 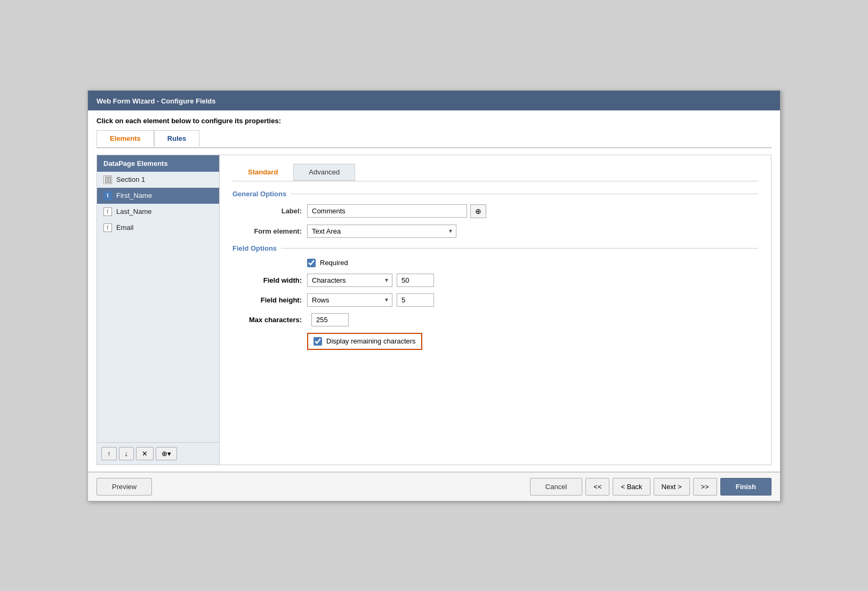 I want to click on max-chars-label: Max characters:, so click(x=270, y=320).